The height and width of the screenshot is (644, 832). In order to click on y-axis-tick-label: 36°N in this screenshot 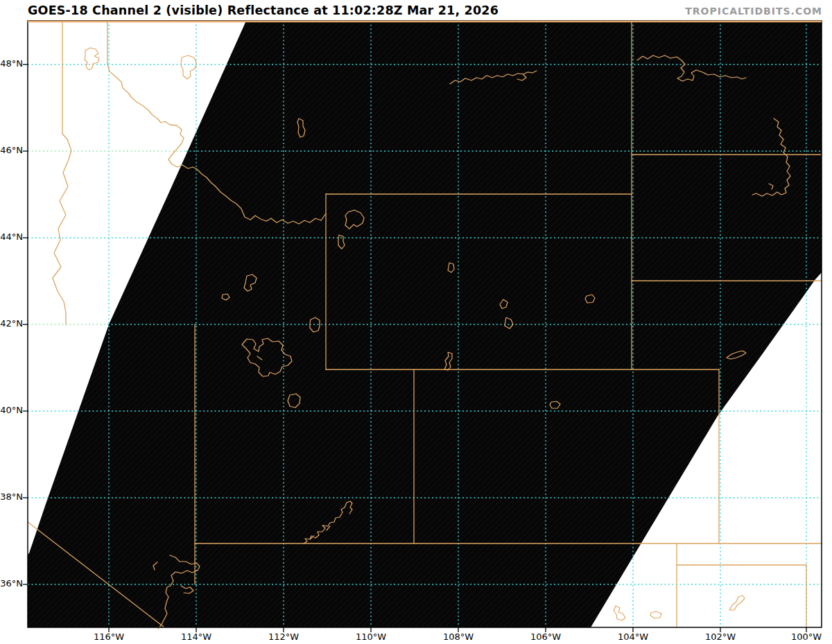, I will do `click(11, 584)`.